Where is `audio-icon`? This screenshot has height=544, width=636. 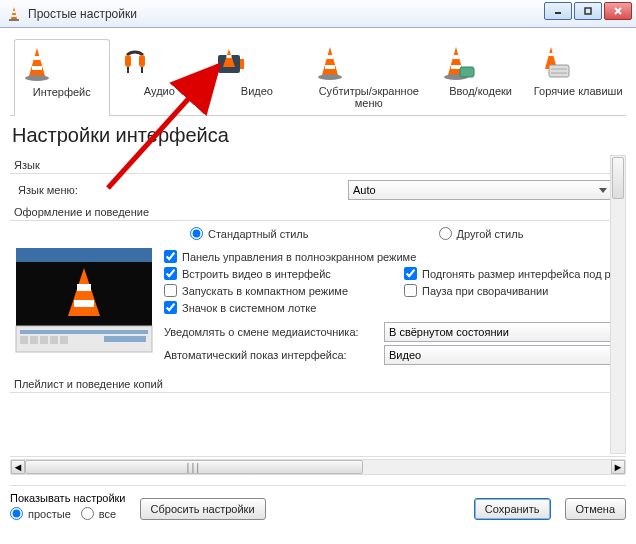 audio-icon is located at coordinates (160, 63).